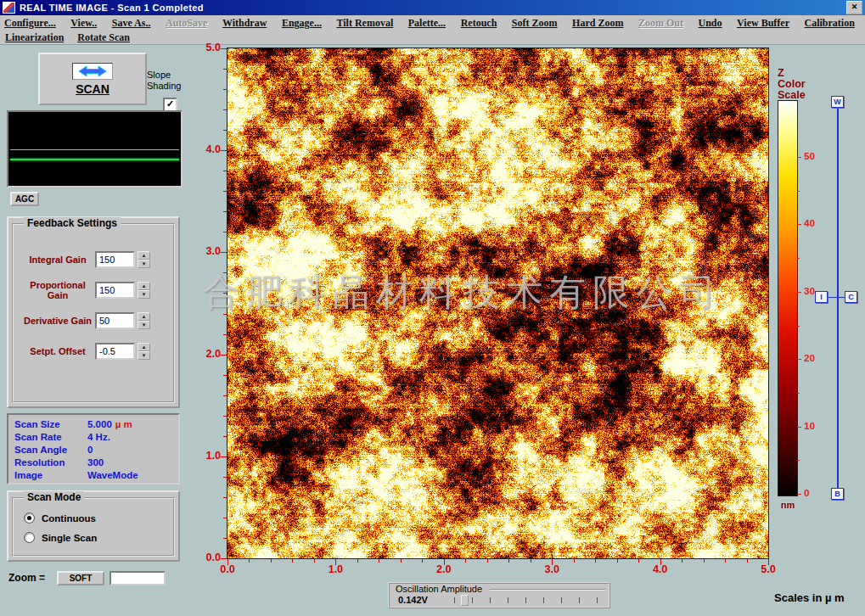 The height and width of the screenshot is (616, 865). Describe the element at coordinates (93, 313) in the screenshot. I see `feedback-settings-group: Feedback Settings Integral Gain150▲▼Prop…` at that location.